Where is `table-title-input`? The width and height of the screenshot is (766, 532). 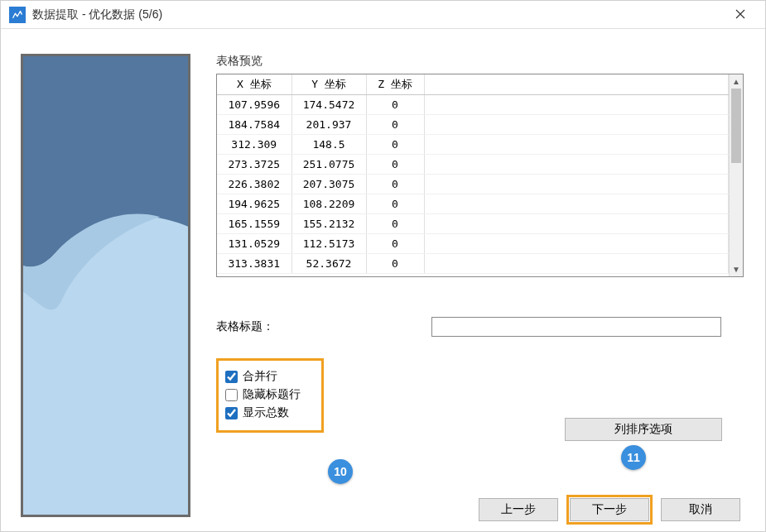 table-title-input is located at coordinates (576, 327).